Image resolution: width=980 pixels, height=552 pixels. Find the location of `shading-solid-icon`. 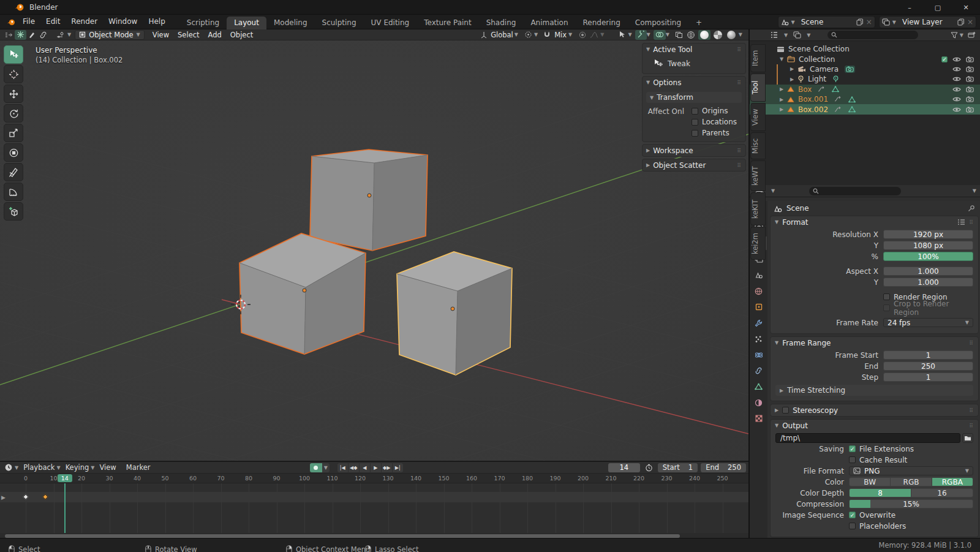

shading-solid-icon is located at coordinates (704, 35).